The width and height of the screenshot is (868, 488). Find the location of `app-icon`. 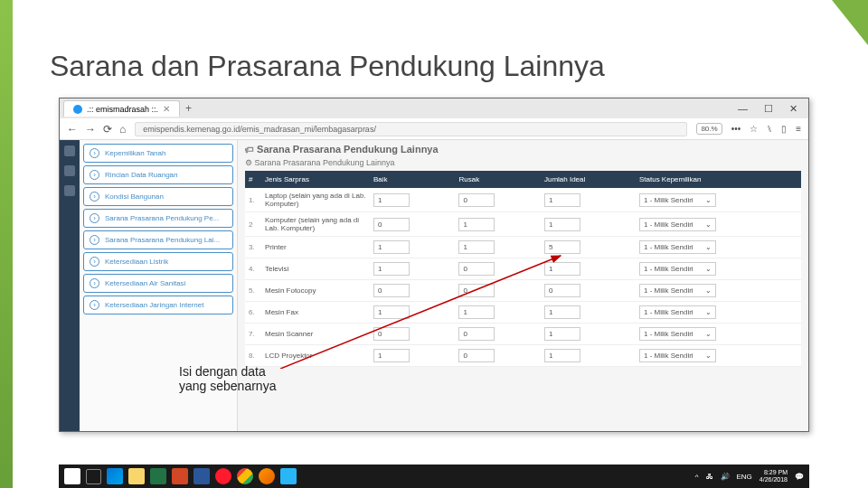

app-icon is located at coordinates (288, 476).